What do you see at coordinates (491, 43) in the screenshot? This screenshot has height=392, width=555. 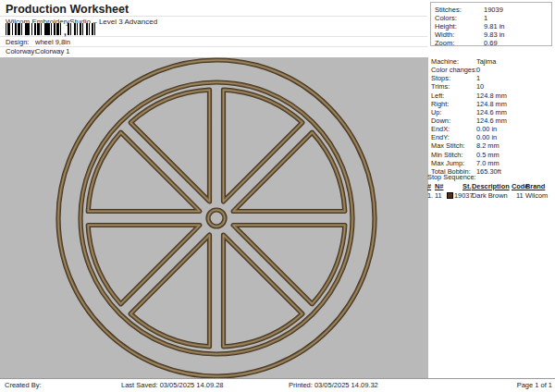 I see `summary-row: Zoom:0.69` at bounding box center [491, 43].